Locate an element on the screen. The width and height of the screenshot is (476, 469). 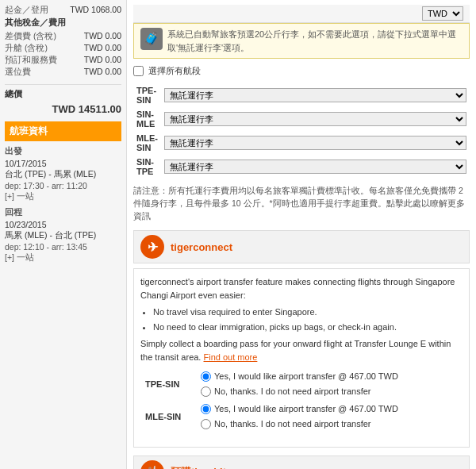
tigerconnect-label: tigerconnect is located at coordinates (202, 248).